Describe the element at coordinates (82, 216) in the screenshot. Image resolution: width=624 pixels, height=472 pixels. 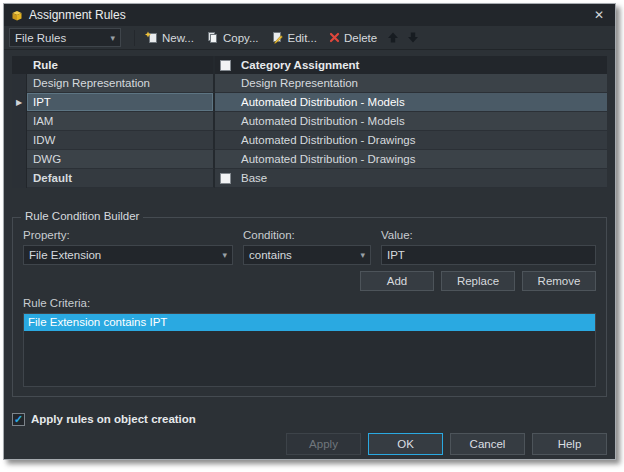
I see `groupbox-title: Rule Condition Builder` at that location.